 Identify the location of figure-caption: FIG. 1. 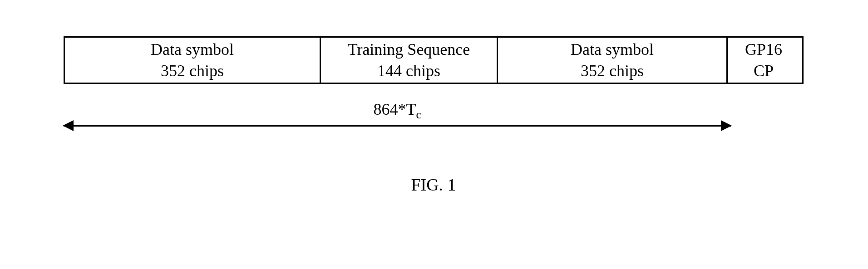
(434, 185).